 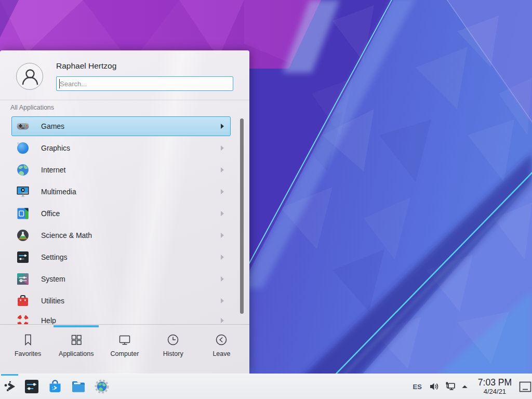 I want to click on user-avatar, so click(x=30, y=76).